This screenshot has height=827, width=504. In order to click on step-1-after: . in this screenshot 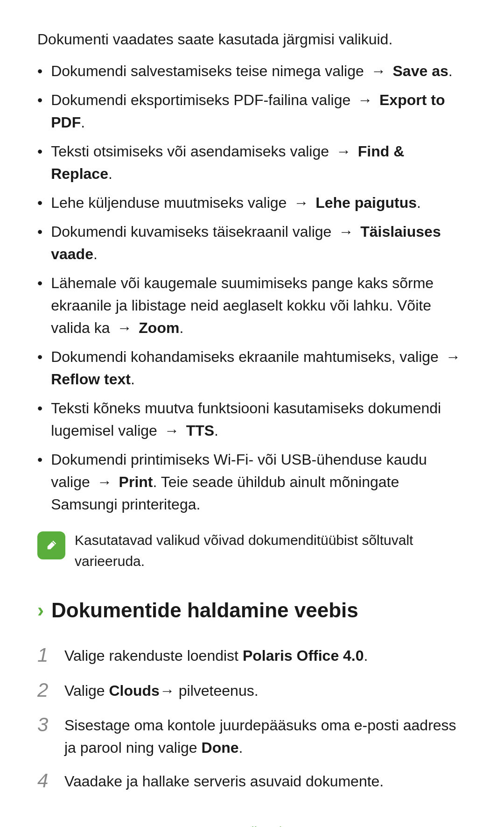, I will do `click(366, 656)`.